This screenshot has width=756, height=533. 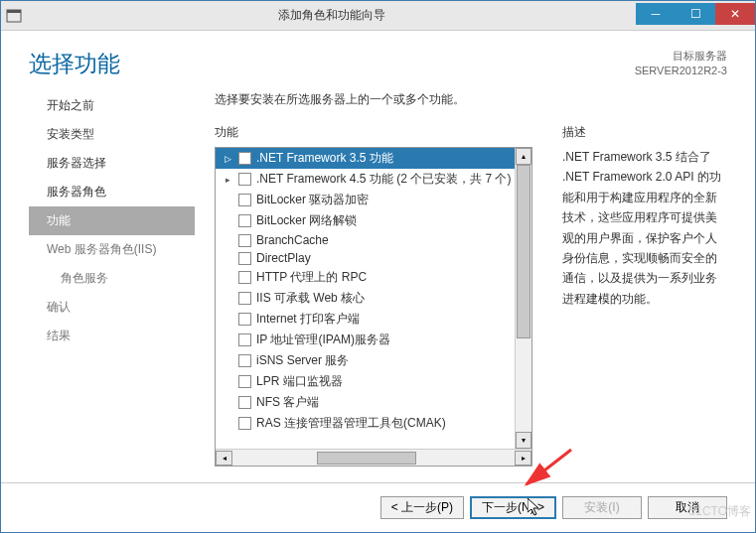 What do you see at coordinates (374, 278) in the screenshot?
I see `feature-row: HTTP 代理上的 RPC` at bounding box center [374, 278].